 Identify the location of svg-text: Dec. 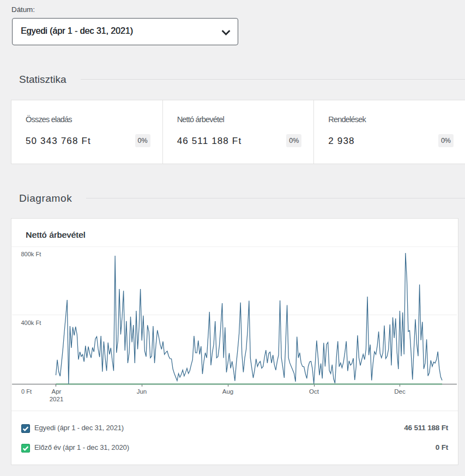
(400, 391).